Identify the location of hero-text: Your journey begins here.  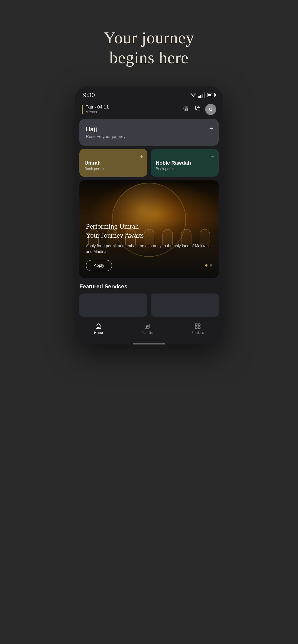
(149, 48).